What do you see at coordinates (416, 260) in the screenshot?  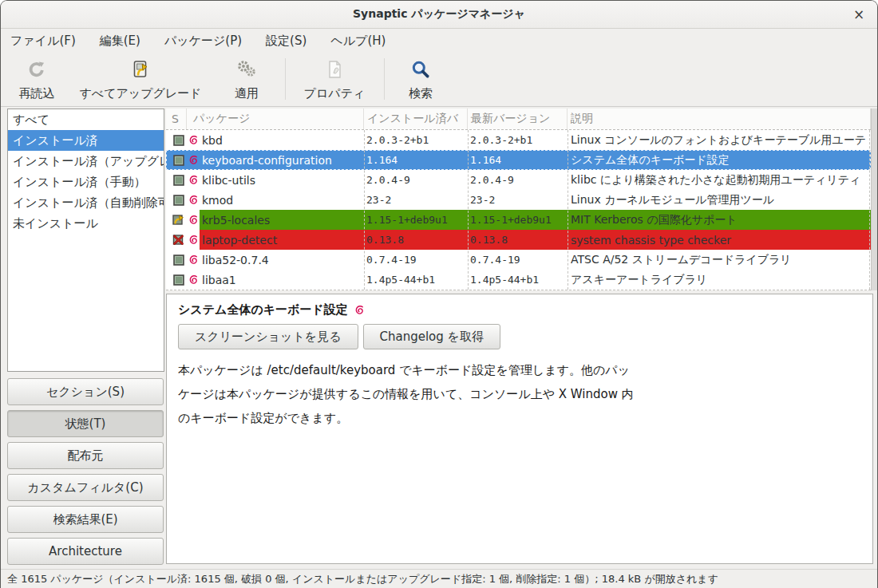 I see `installed-version: 0.7.4-19` at bounding box center [416, 260].